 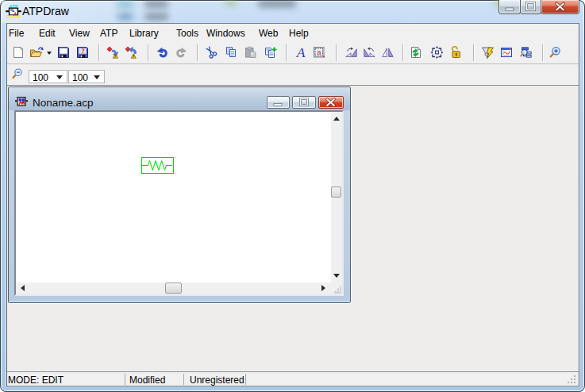 I want to click on svg-text: A, so click(x=301, y=52).